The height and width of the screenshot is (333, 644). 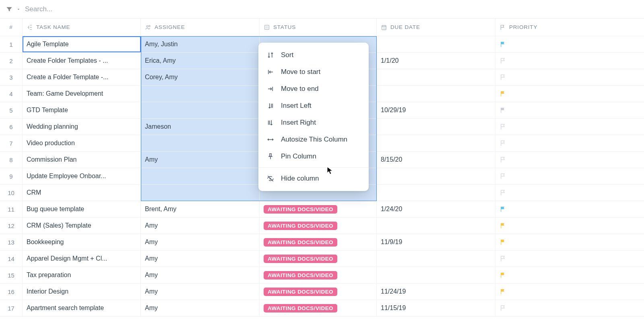 What do you see at coordinates (570, 27) in the screenshot?
I see `header-priority: PRIORITY` at bounding box center [570, 27].